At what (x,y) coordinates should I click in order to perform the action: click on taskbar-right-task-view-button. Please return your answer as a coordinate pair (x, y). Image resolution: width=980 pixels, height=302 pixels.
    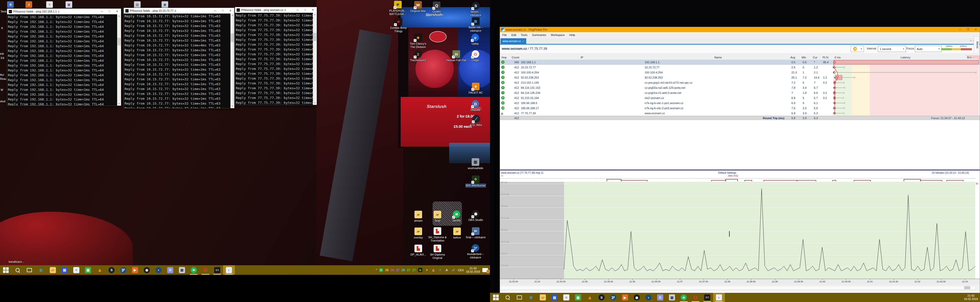
    Looking at the image, I should click on (520, 297).